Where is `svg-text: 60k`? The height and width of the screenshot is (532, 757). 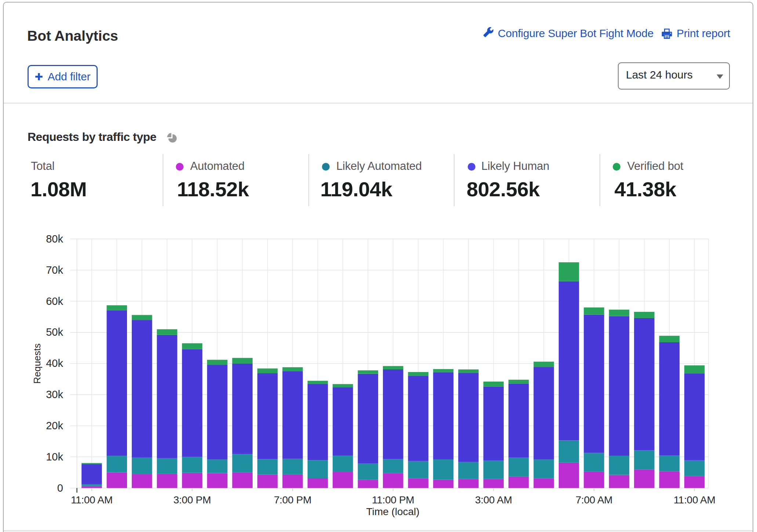 svg-text: 60k is located at coordinates (54, 301).